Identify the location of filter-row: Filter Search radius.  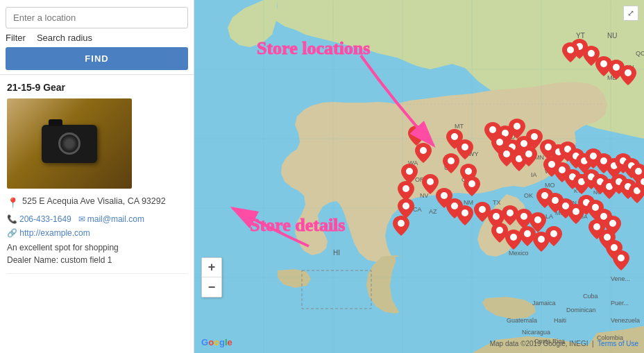
(97, 37).